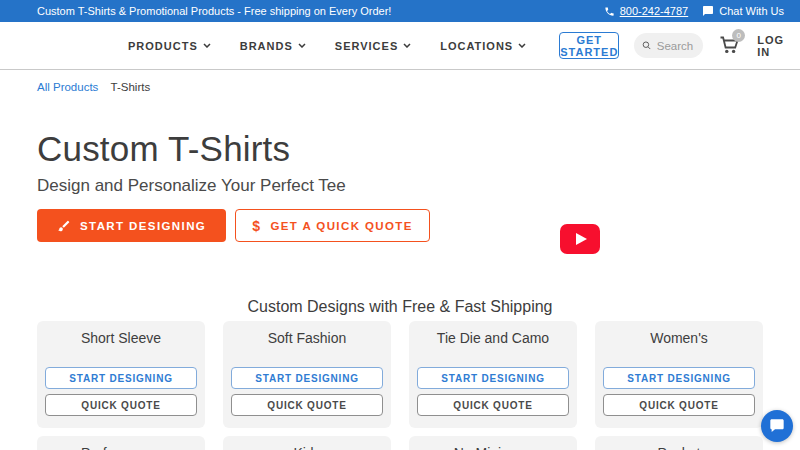 The height and width of the screenshot is (450, 800). I want to click on card-short-sleeve: Short Sleeve START DESIGNING QUICK QUOTE, so click(121, 374).